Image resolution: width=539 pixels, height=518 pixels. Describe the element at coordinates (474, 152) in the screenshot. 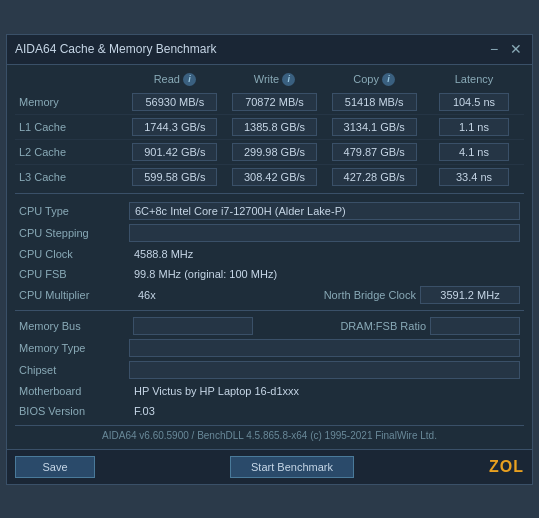

I see `l2-latency: 4.1 ns` at that location.